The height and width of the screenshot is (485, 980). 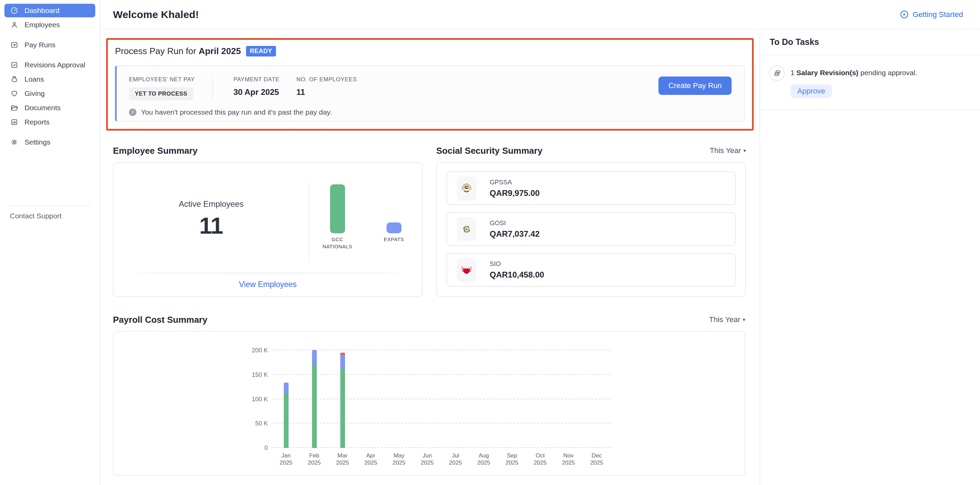 I want to click on payroll-cost-title: Payroll Cost Summary, so click(x=160, y=320).